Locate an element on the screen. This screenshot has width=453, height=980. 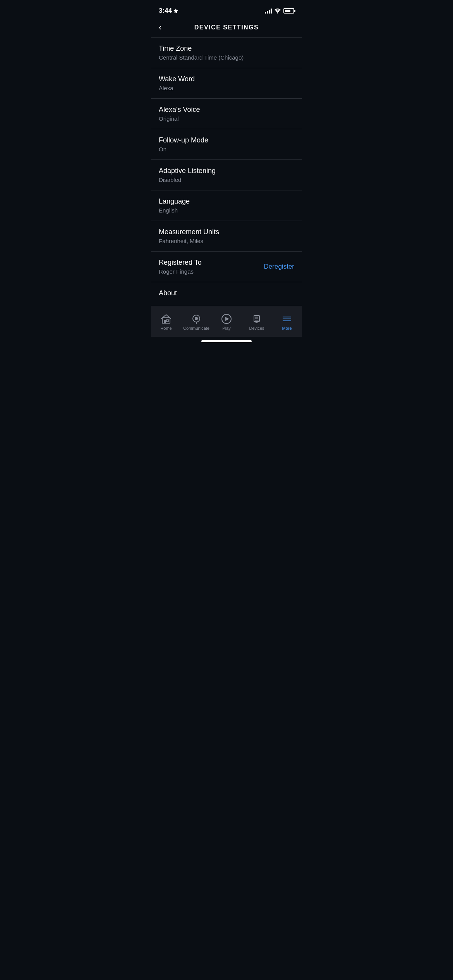
settings-item-alexas-voice: Alexa's Voice Original is located at coordinates (226, 114).